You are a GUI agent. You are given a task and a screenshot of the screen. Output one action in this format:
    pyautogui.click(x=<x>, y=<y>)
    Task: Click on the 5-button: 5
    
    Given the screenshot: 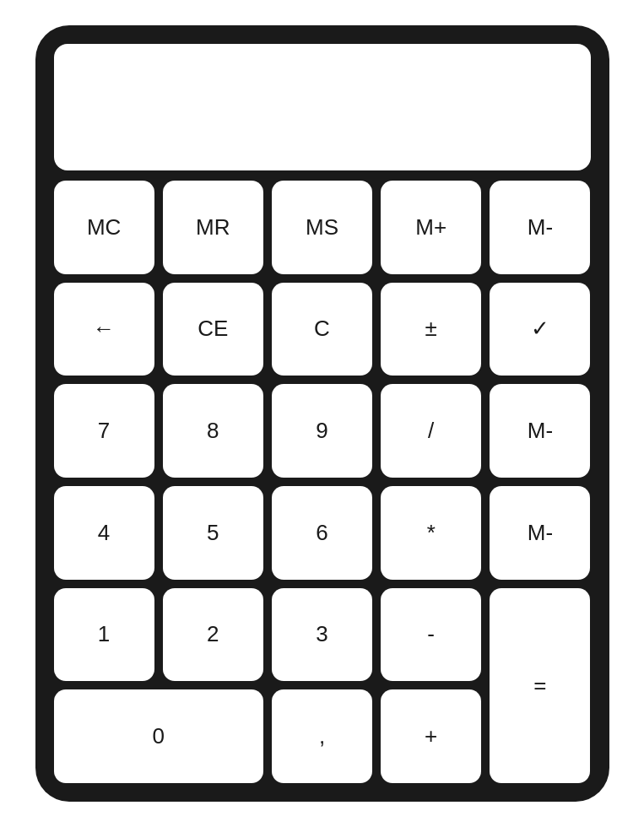 What is the action you would take?
    pyautogui.click(x=213, y=533)
    